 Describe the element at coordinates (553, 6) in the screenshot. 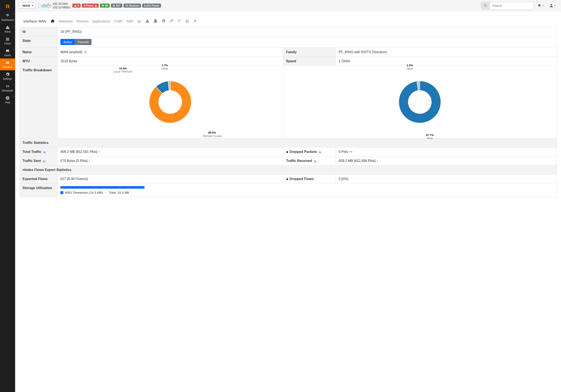

I see `user-menu-button: ▼` at that location.